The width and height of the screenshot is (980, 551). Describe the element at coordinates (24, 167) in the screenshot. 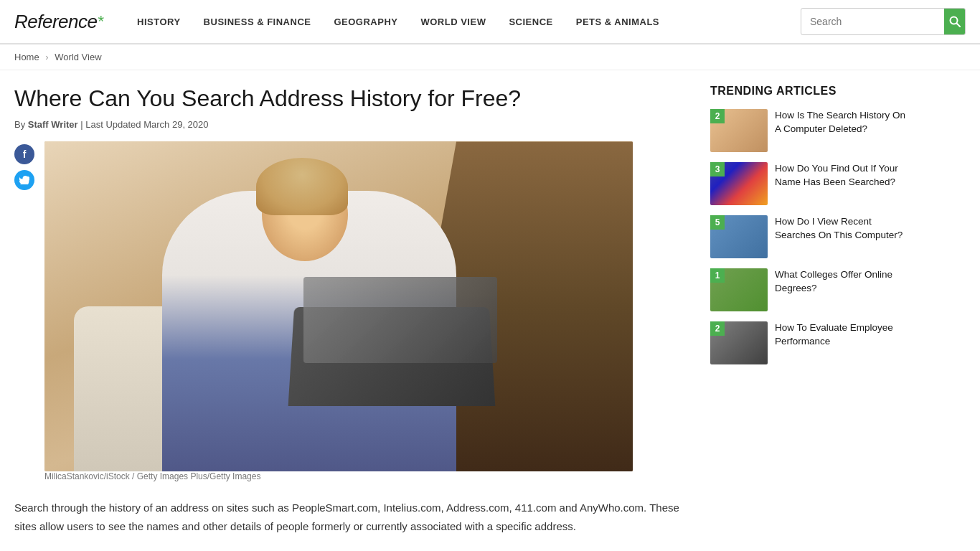

I see `social-icons: f` at that location.